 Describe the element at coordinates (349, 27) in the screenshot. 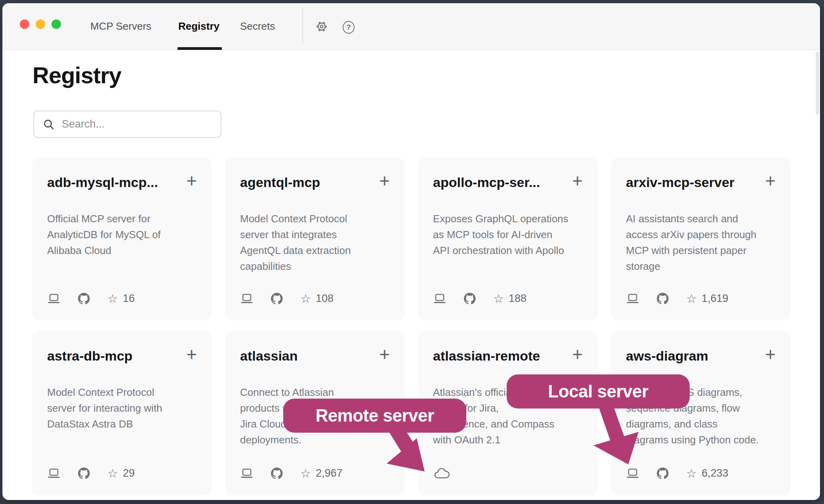

I see `question-circle-icon: ?` at that location.